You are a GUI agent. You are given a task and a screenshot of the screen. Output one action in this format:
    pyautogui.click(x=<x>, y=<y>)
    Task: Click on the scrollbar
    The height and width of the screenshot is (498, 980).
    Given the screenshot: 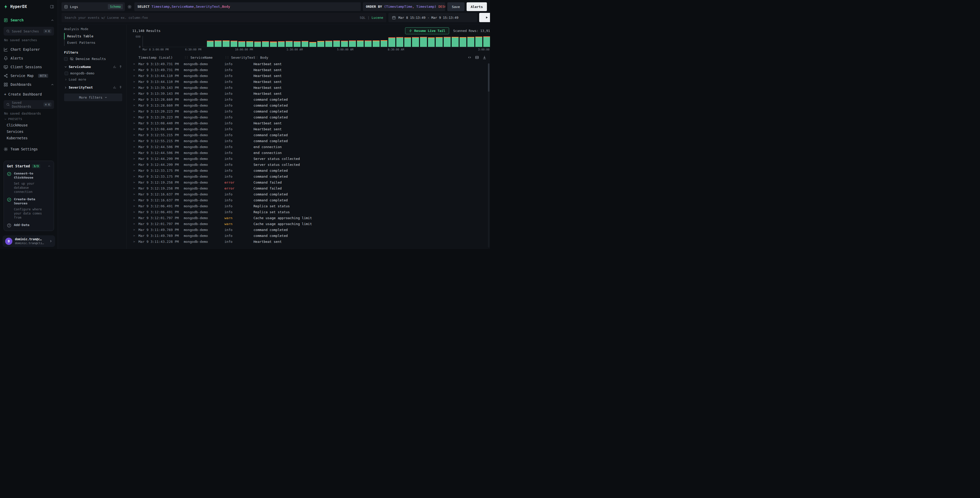 What is the action you would take?
    pyautogui.click(x=489, y=155)
    